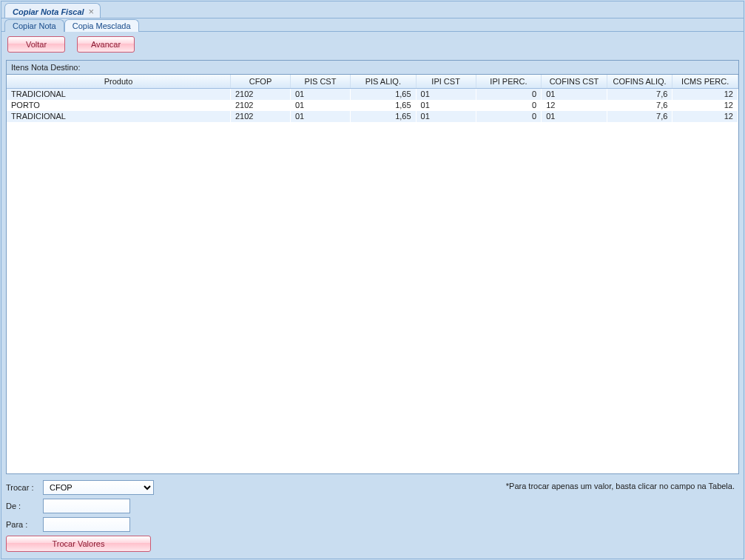 Image resolution: width=745 pixels, height=560 pixels. I want to click on table-row: PORTO2102011,65010127,612, so click(373, 105).